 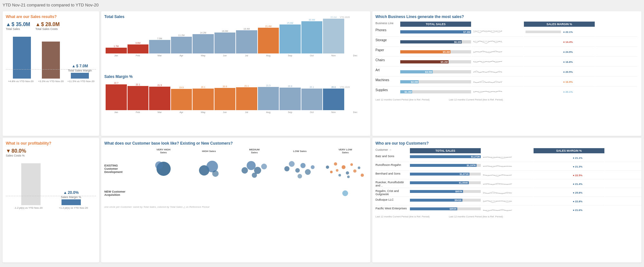 What do you see at coordinates (345, 169) in the screenshot?
I see `bubble-existing-very-low` at bounding box center [345, 169].